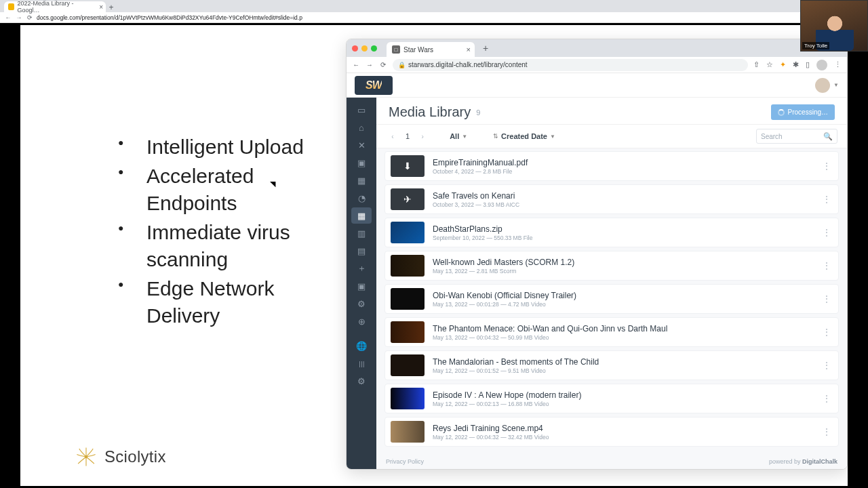  Describe the element at coordinates (524, 136) in the screenshot. I see `sort-dropdown: ⇅ Created Date ▼` at that location.